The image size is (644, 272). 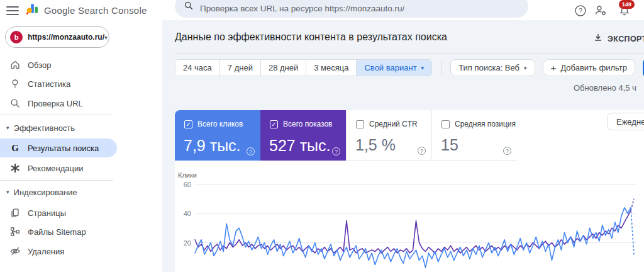 What do you see at coordinates (15, 168) in the screenshot?
I see `spark-asterisk-icon` at bounding box center [15, 168].